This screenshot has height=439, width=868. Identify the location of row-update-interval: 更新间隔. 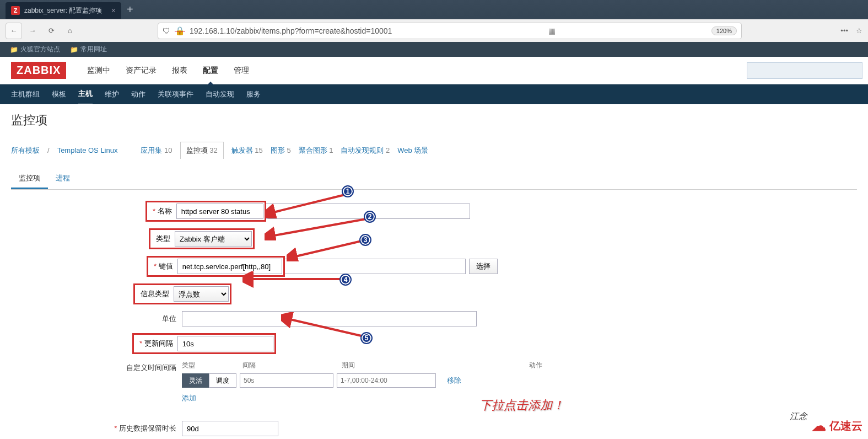
(434, 344).